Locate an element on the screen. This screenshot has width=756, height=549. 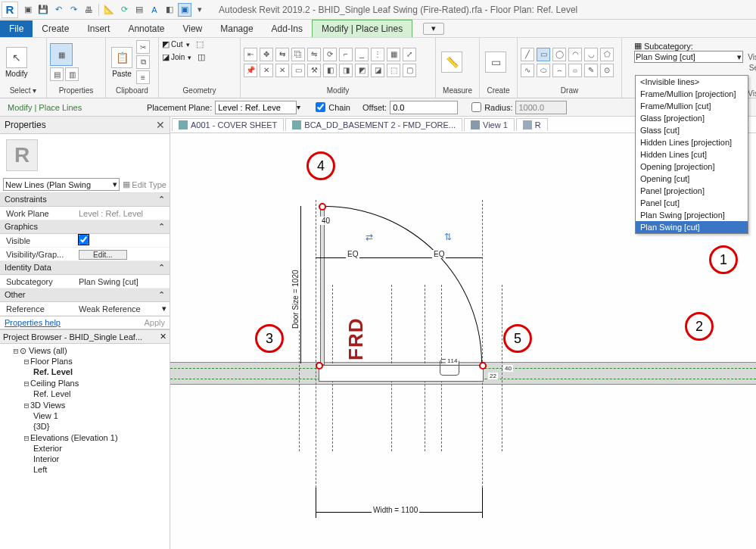
cut-button: Cut is located at coordinates (177, 44).